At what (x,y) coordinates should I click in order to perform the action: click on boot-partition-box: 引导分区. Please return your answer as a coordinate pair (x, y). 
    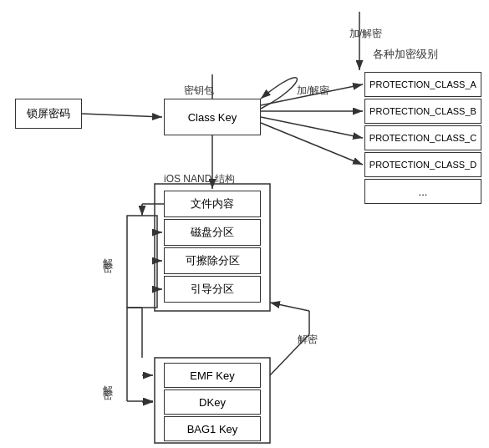
    Looking at the image, I should click on (212, 289).